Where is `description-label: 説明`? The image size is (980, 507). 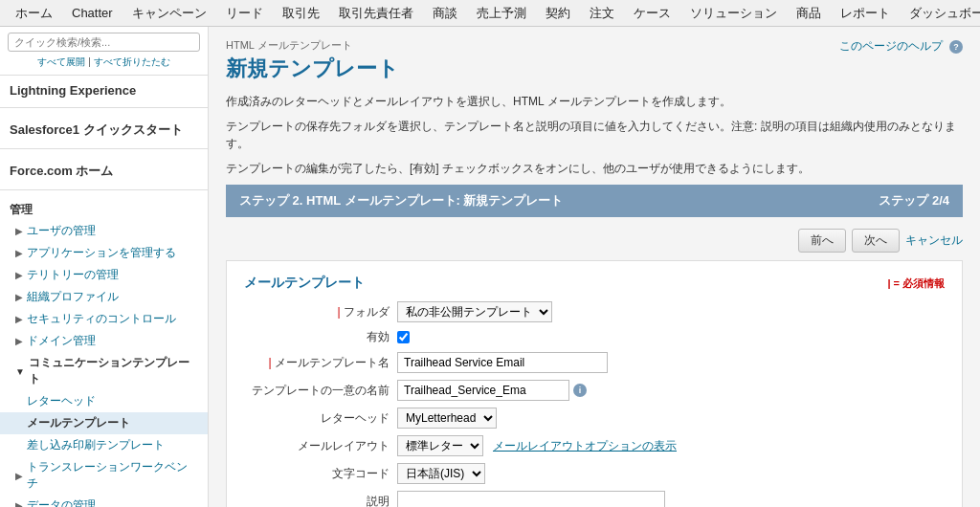 description-label: 説明 is located at coordinates (321, 501).